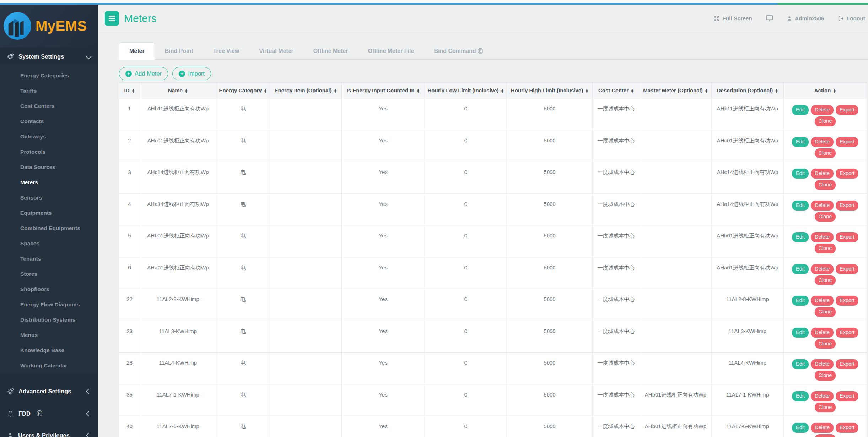 The height and width of the screenshot is (437, 868). What do you see at coordinates (49, 244) in the screenshot?
I see `sidebar-item-spaces: Spaces` at bounding box center [49, 244].